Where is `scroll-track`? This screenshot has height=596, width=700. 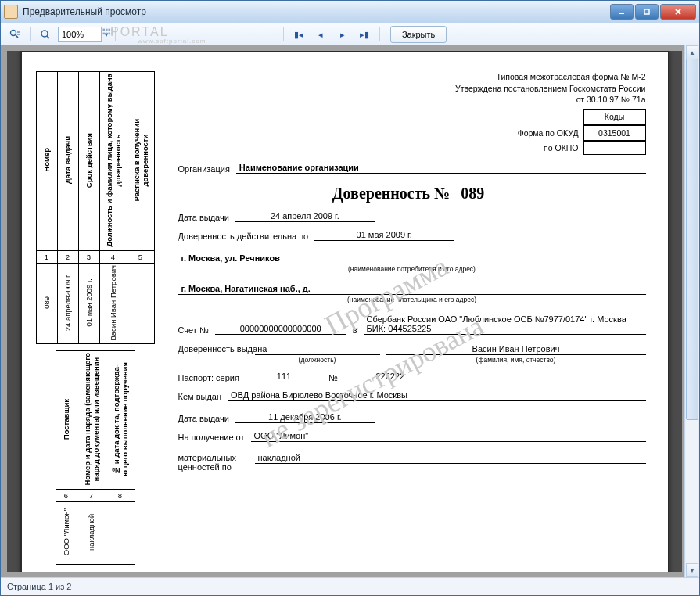 scroll-track is located at coordinates (692, 311).